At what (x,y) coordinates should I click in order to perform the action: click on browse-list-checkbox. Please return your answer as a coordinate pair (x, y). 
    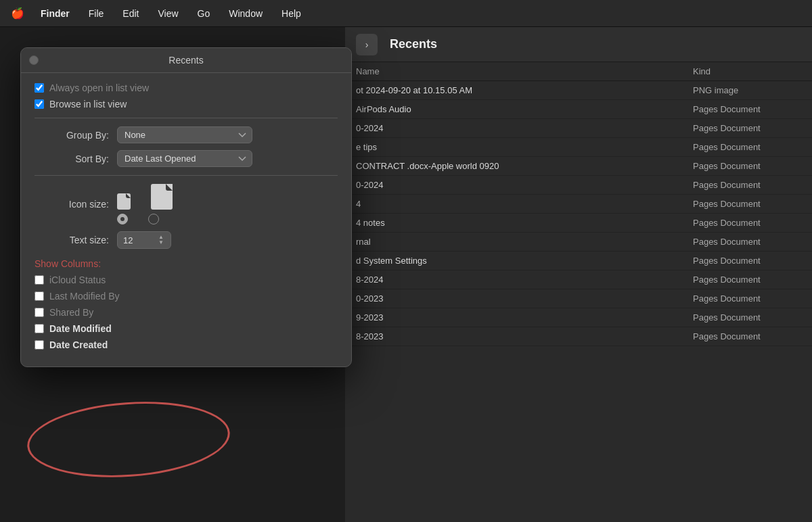
    Looking at the image, I should click on (39, 104).